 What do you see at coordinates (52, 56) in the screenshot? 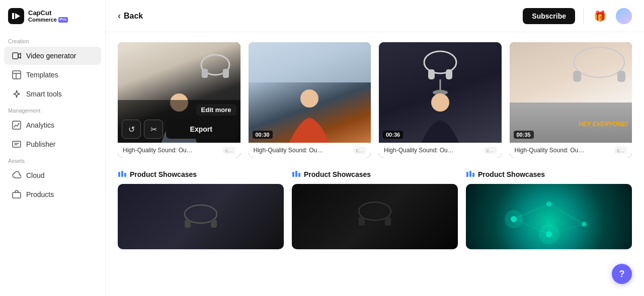
I see `sidebar-item-video-generator: Video generator` at bounding box center [52, 56].